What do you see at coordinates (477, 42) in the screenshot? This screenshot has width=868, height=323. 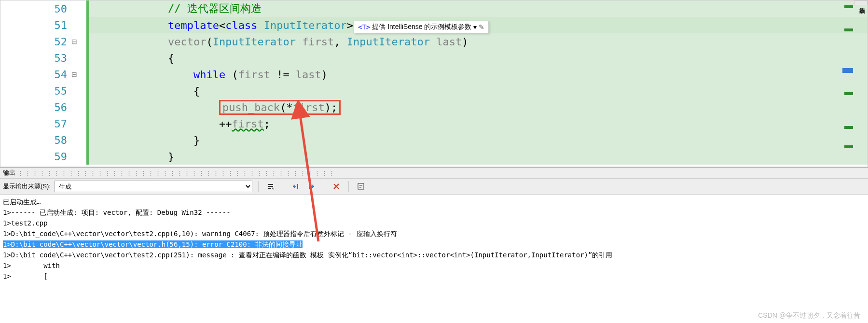 I see `code-line: vector(InputIterator first, InputIterato…` at bounding box center [477, 42].